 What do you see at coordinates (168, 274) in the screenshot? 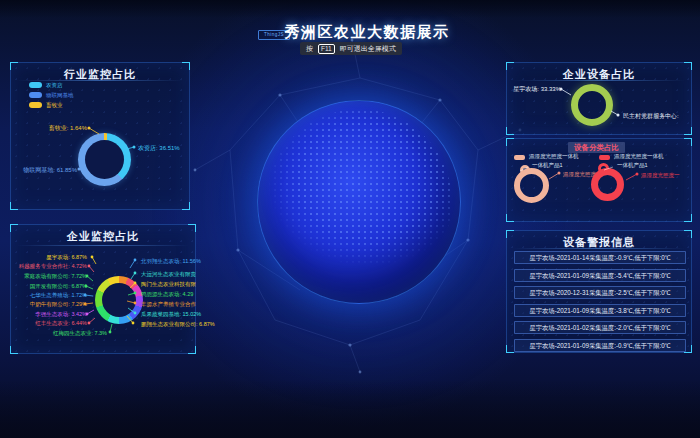
I see `pie-label: 大运河生态农业有限责任公` at bounding box center [168, 274].